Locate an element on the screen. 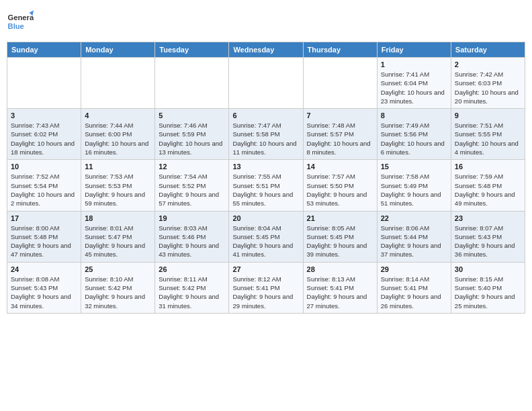 The width and height of the screenshot is (532, 411). day-number: 8 is located at coordinates (414, 116).